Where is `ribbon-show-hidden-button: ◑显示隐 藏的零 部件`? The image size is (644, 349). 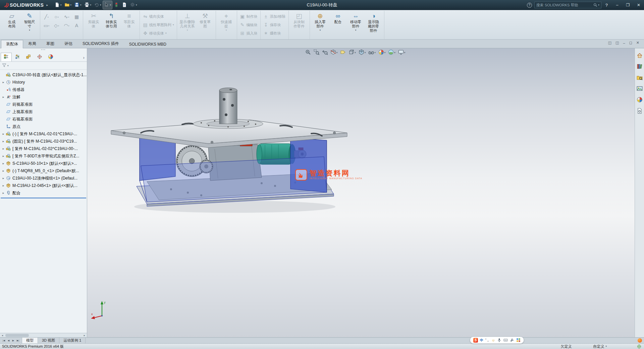 ribbon-show-hidden-button: ◑显示隐 藏的零 部件 is located at coordinates (374, 25).